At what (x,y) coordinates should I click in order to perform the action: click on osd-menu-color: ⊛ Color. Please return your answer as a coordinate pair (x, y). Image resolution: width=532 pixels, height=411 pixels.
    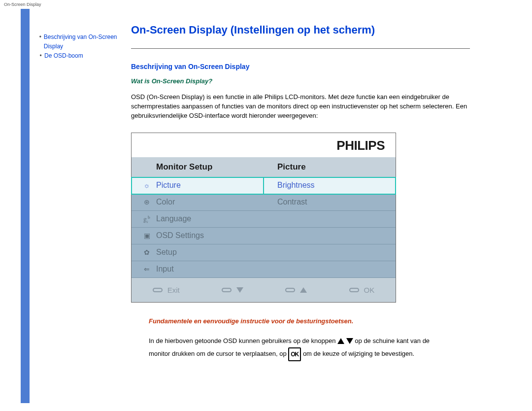
    Looking at the image, I should click on (198, 203).